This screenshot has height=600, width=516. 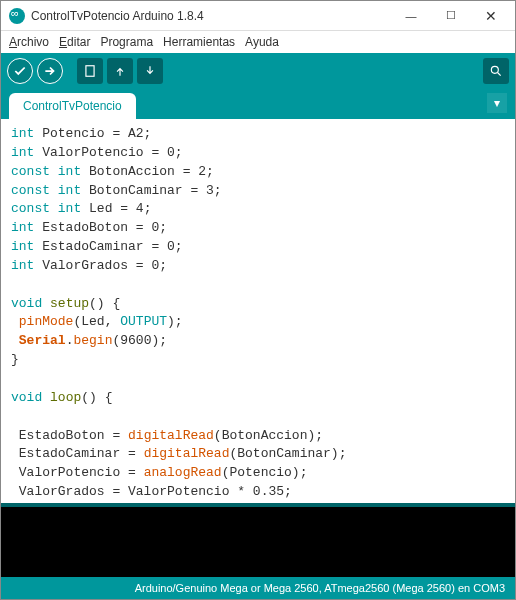 I want to click on verify-button, so click(x=20, y=71).